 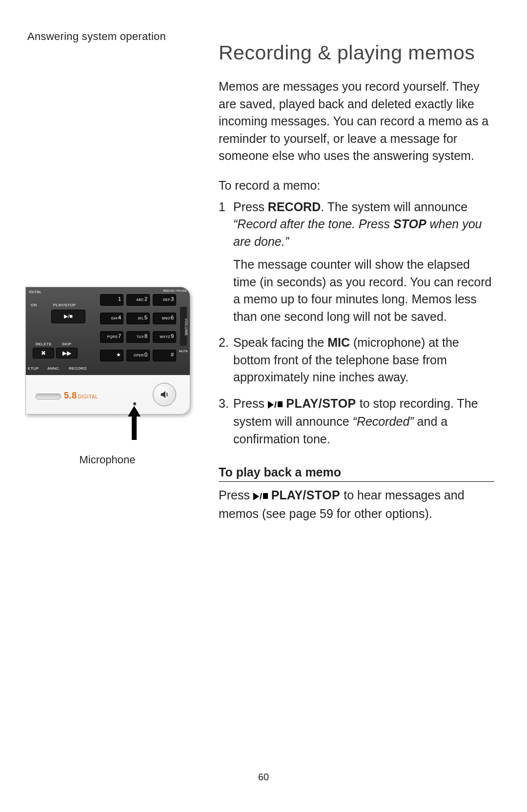 I want to click on page-number: 60, so click(x=264, y=777).